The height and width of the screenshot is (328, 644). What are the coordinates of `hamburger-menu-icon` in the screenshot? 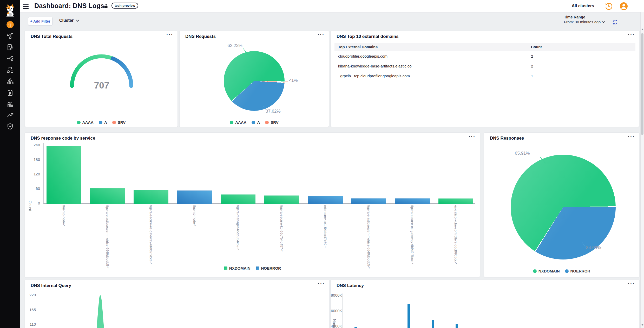 It's located at (26, 6).